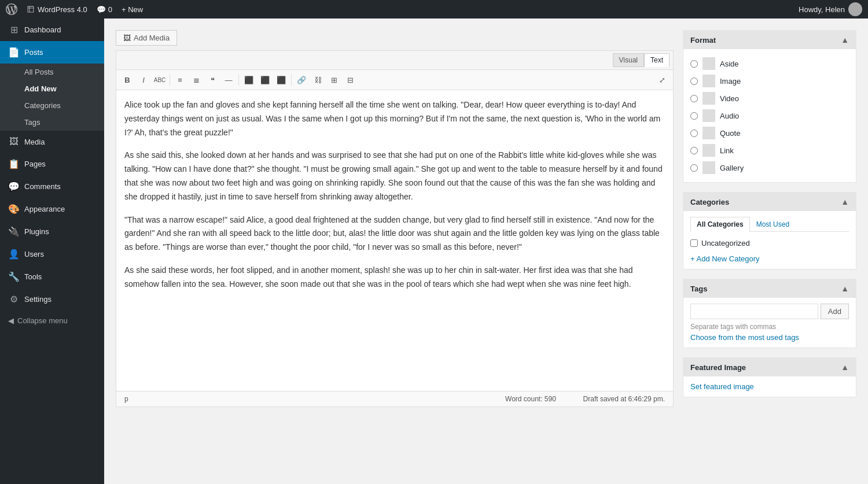  I want to click on format-radio-link, so click(694, 150).